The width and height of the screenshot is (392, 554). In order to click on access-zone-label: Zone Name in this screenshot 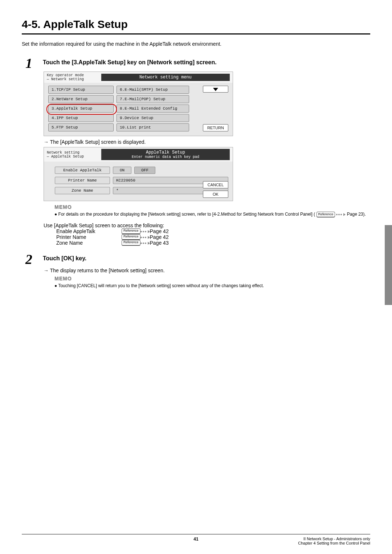, I will do `click(89, 243)`.